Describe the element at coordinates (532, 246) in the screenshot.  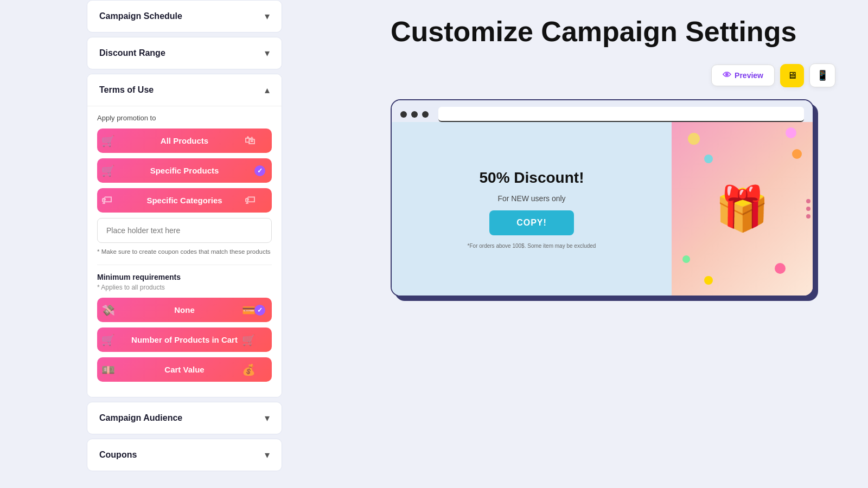
I see `fine-print: *For orders above 100$. Some item may be…` at that location.